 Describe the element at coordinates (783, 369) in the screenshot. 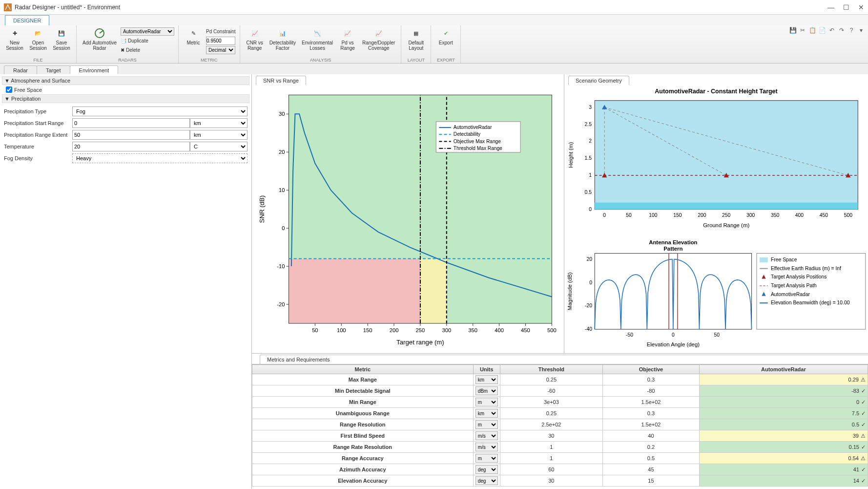

I see `col-header: AutomotiveRadar` at that location.